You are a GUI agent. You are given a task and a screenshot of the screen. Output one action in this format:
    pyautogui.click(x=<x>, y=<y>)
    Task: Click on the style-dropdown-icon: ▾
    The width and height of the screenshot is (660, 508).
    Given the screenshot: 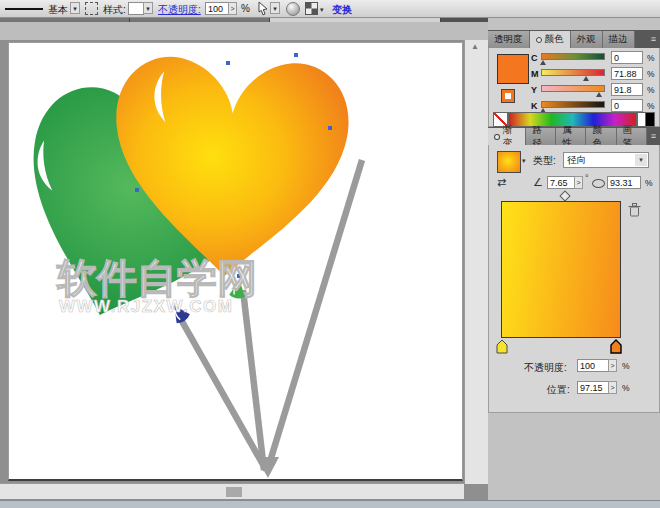 What is the action you would take?
    pyautogui.click(x=148, y=8)
    